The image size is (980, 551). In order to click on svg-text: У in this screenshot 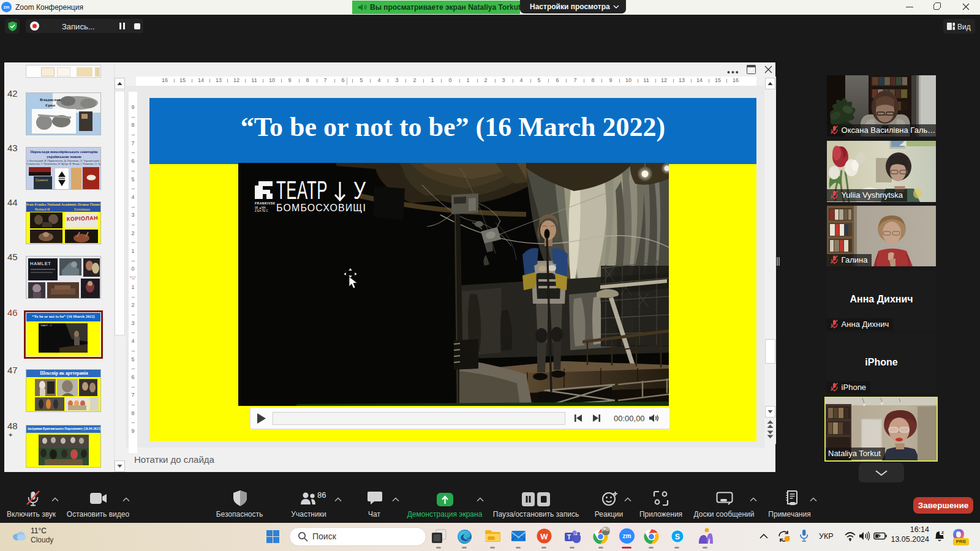, I will do `click(360, 190)`.